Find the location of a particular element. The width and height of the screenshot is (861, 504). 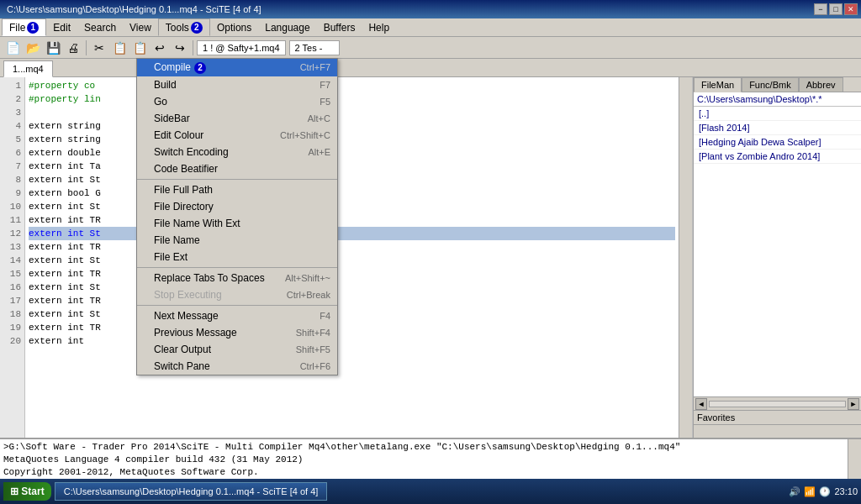

menu-item-compile: Compile2Ctrl+F7 is located at coordinates (237, 67).